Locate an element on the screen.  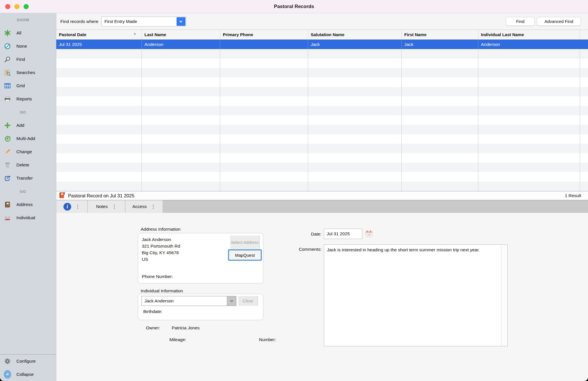
individual-dropdown-value: Jack Anderson is located at coordinates (184, 301).